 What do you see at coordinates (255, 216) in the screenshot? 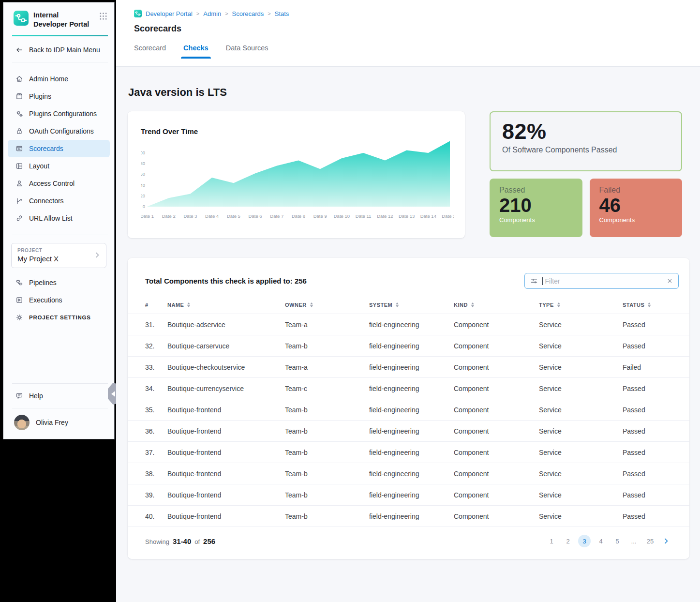
I see `svg-text: Date 6` at bounding box center [255, 216].